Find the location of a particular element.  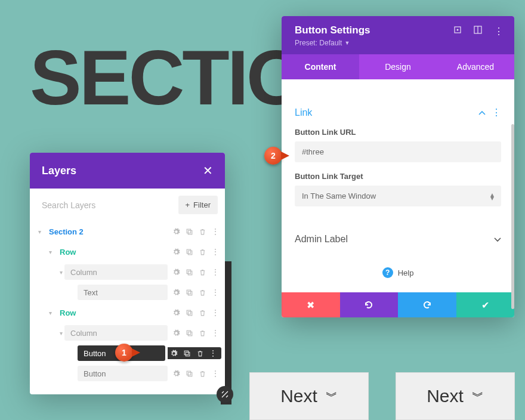

select-caret-icon: ▴▾ is located at coordinates (492, 196).